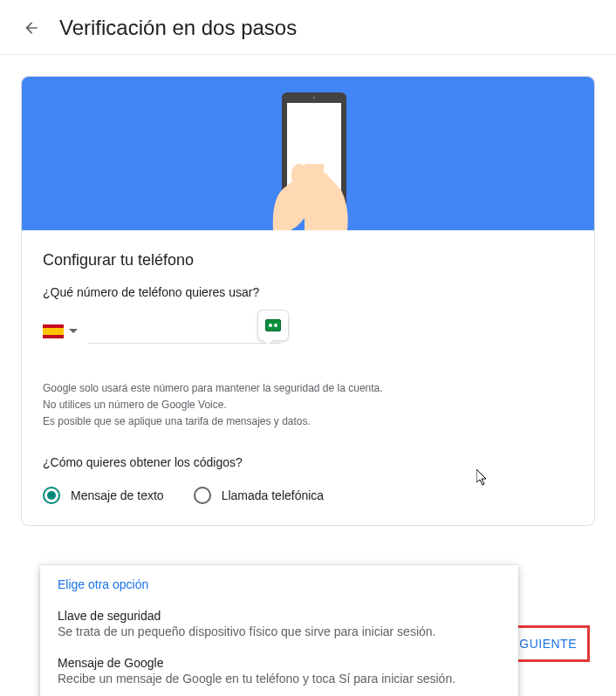 This screenshot has width=616, height=696. I want to click on popup-item-desc: Se trata de un pequeño dispositivo físic…, so click(279, 631).